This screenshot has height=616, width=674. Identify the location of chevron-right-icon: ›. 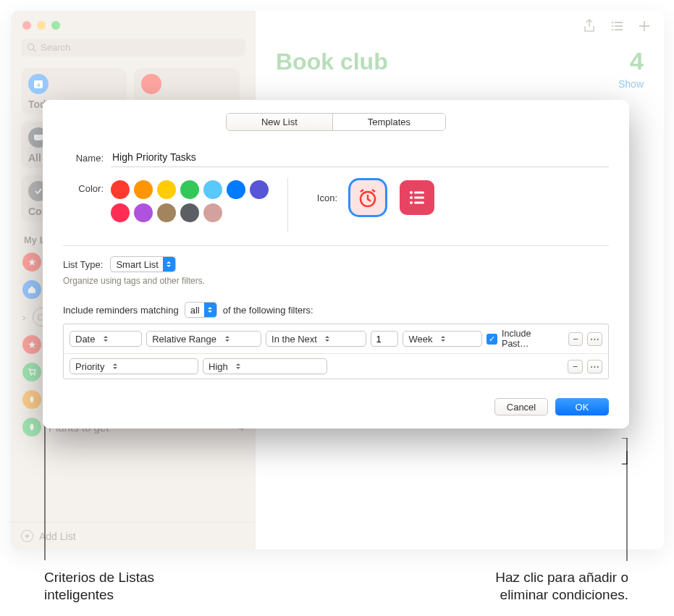
(24, 317).